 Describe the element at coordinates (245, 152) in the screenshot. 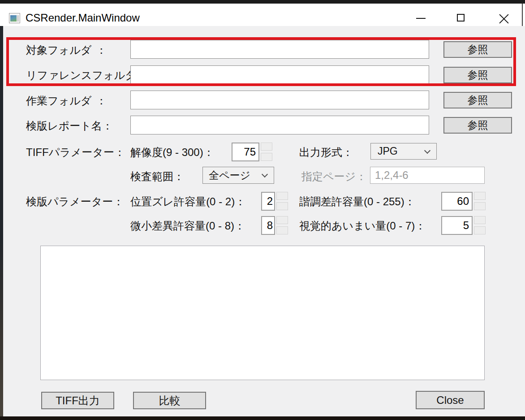

I see `resolution-input` at that location.